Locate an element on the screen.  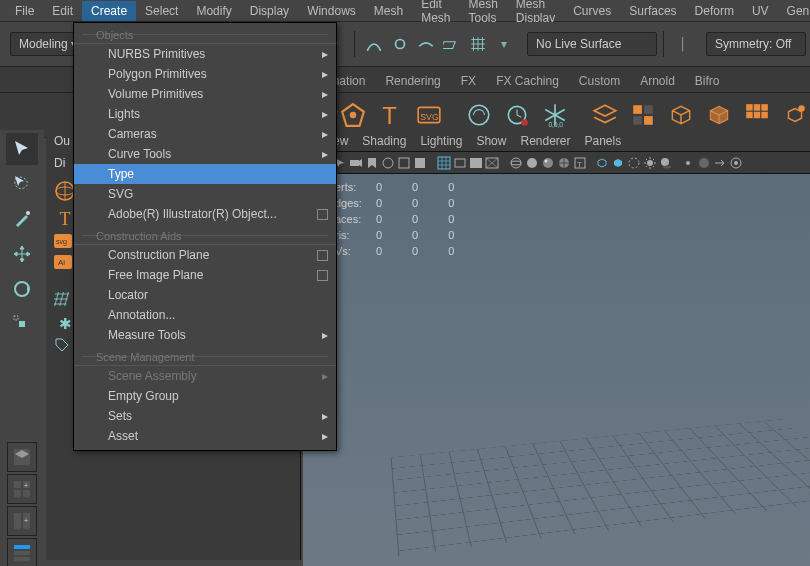
freeze-icon: 0,0,0 is located at coordinates (555, 115).